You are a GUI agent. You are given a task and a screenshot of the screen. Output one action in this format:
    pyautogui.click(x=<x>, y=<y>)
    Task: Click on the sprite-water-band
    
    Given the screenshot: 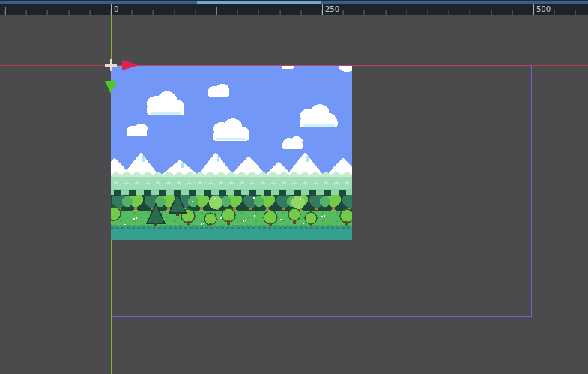 What is the action you would take?
    pyautogui.click(x=231, y=232)
    